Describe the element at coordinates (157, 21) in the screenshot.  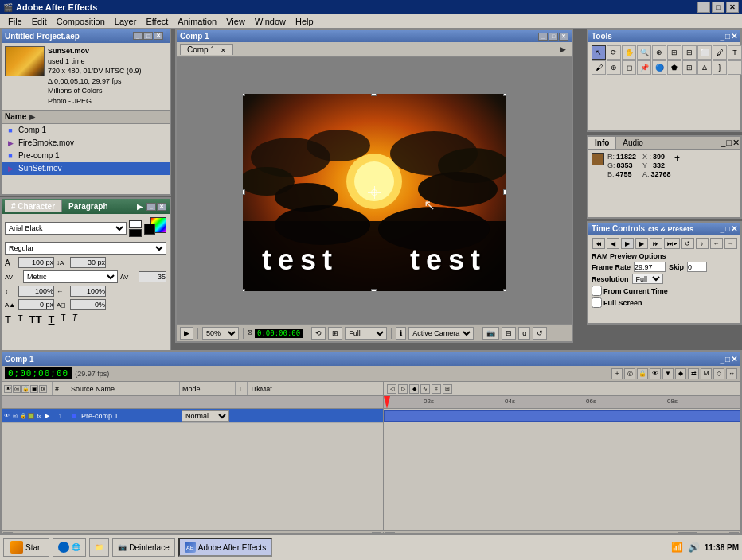
I see `menu-effect: Effect` at that location.